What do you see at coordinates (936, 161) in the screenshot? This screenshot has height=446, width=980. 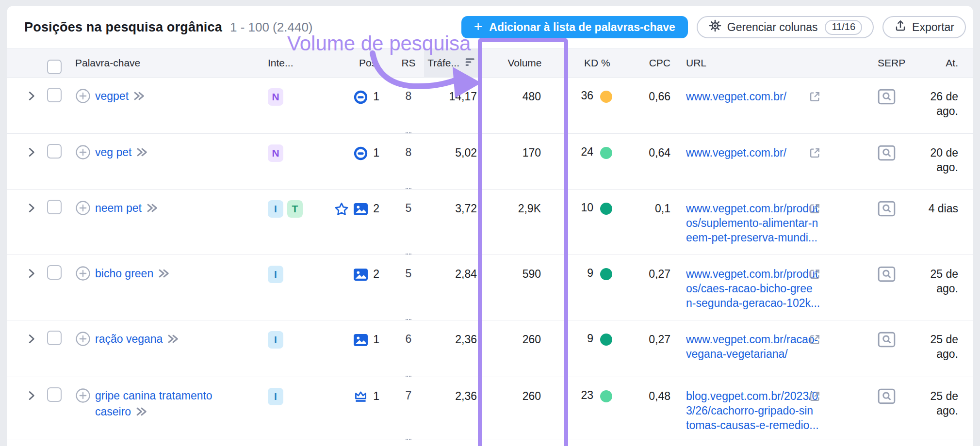 I see `updated-value: 20 de ago.` at bounding box center [936, 161].